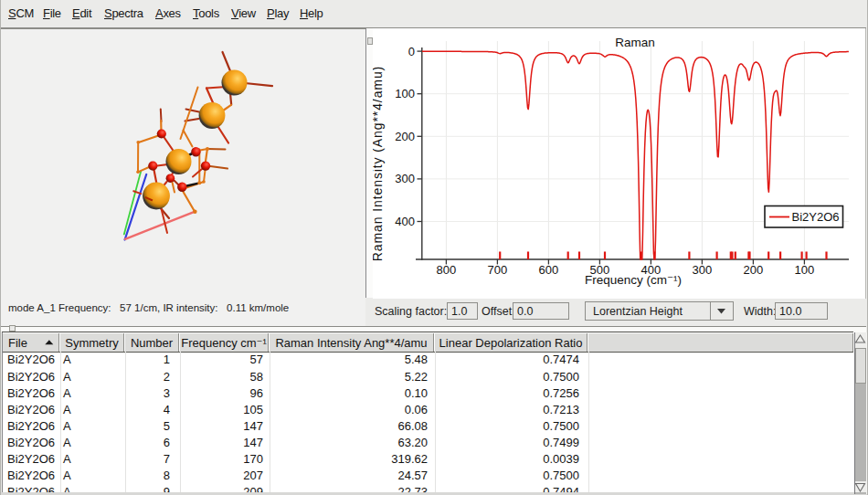 The height and width of the screenshot is (495, 868). What do you see at coordinates (378, 163) in the screenshot?
I see `svg-text: Raman Intensity (Ang**4/amu)` at bounding box center [378, 163].